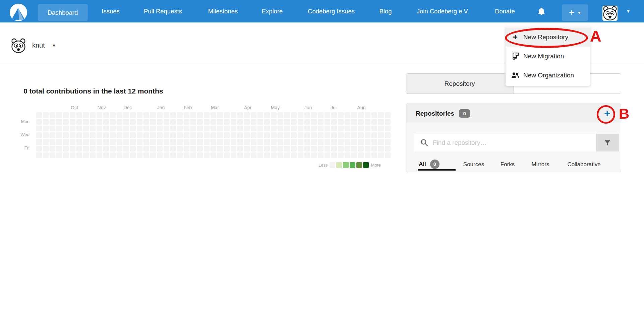  What do you see at coordinates (460, 84) in the screenshot?
I see `tab-repository: Repository` at bounding box center [460, 84].